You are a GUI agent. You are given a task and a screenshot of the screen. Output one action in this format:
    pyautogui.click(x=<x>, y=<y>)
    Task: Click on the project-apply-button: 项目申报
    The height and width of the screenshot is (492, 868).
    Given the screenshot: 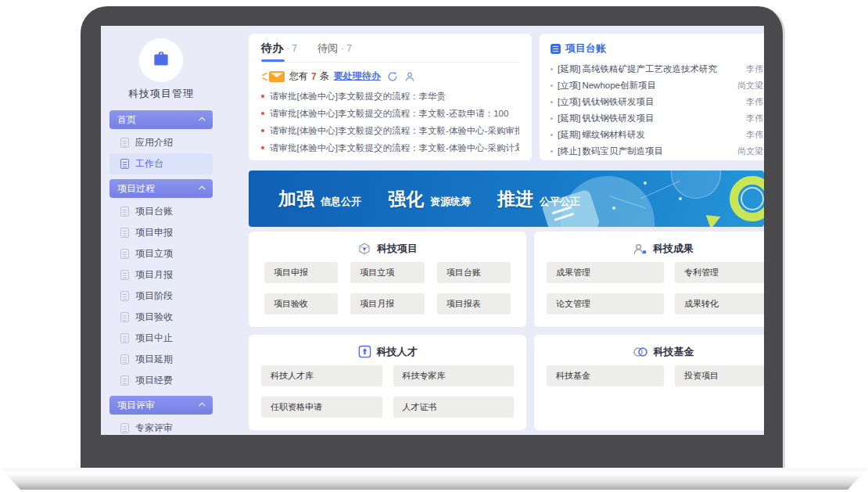 What is the action you would take?
    pyautogui.click(x=301, y=272)
    